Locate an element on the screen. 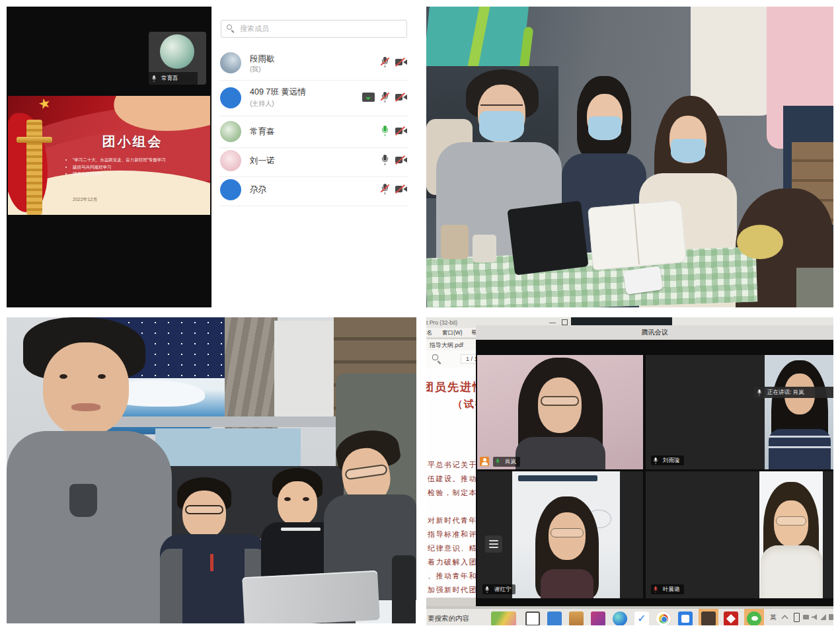 Image resolution: width=840 pixels, height=630 pixels. ime-indicator: 英 is located at coordinates (773, 617).